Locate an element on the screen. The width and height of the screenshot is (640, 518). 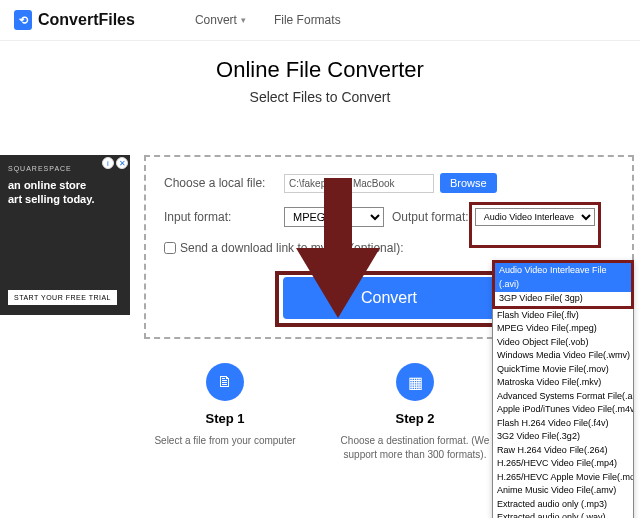
page-title: Online File Converter is located at coordinates (320, 70).